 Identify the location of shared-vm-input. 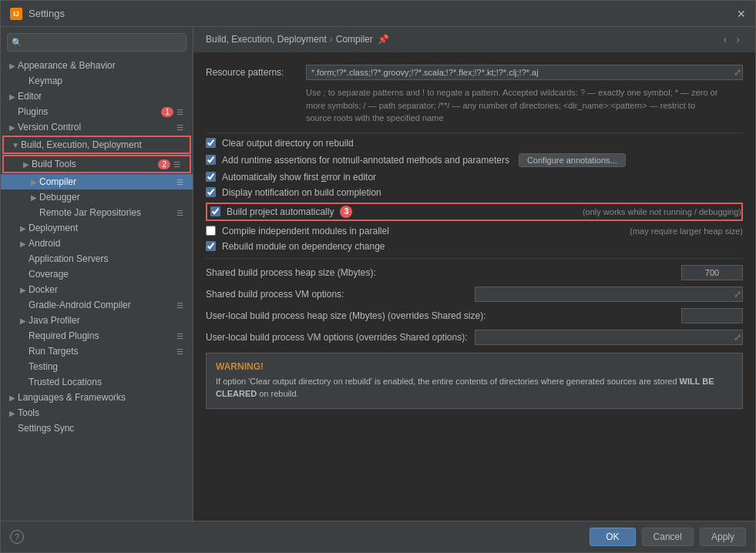
(609, 294).